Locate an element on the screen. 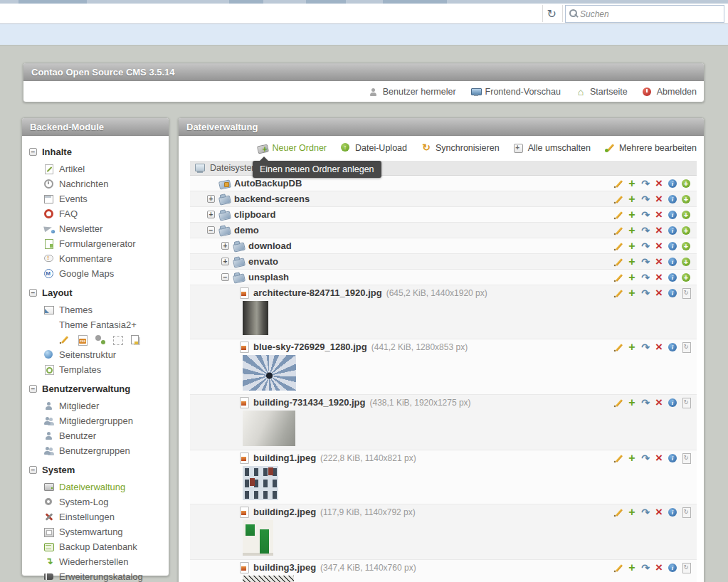  sidebar-item-dateiverwaltung: Dateiverwaltung is located at coordinates (95, 487).